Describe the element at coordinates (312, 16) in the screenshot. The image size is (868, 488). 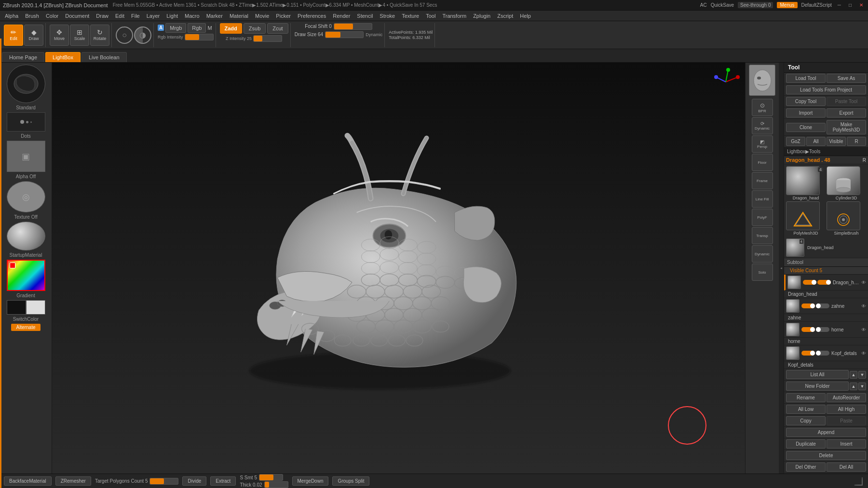
I see `menu-preferences: Preferences` at that location.